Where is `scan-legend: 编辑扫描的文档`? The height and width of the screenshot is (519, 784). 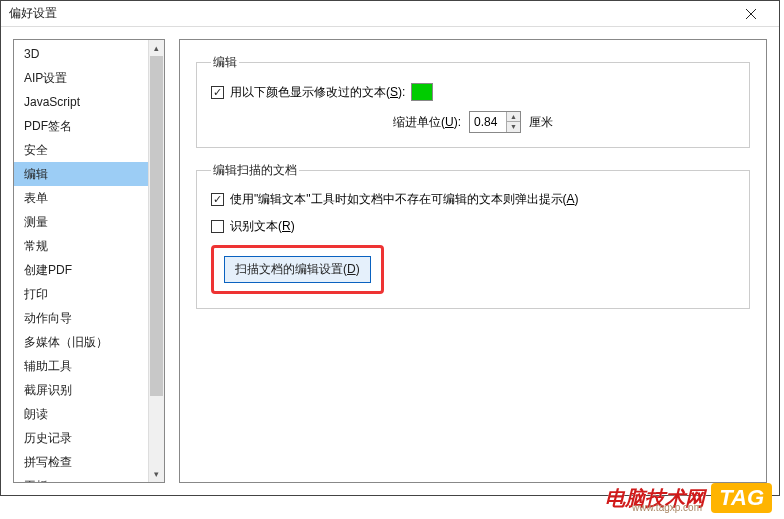 scan-legend: 编辑扫描的文档 is located at coordinates (255, 170).